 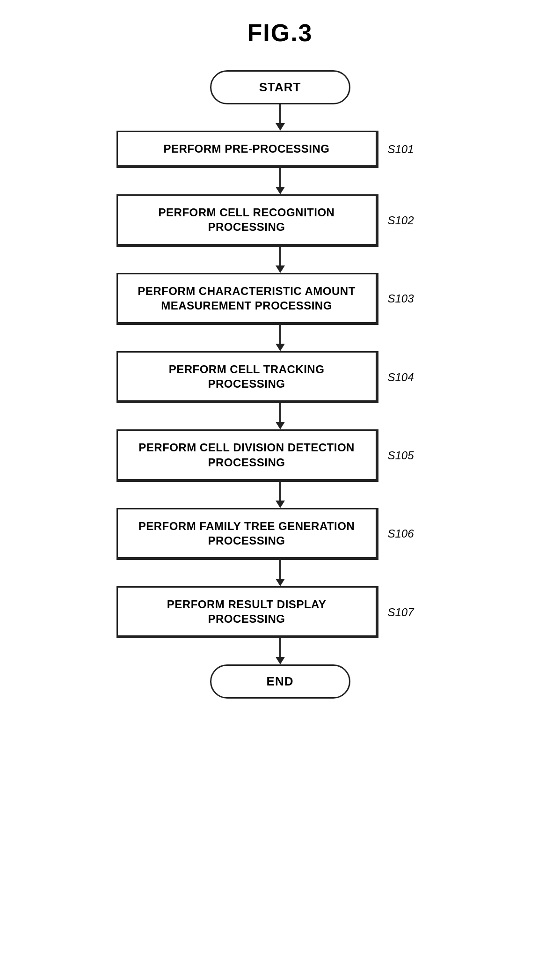 I want to click on step-s102-label: S102, so click(x=401, y=221).